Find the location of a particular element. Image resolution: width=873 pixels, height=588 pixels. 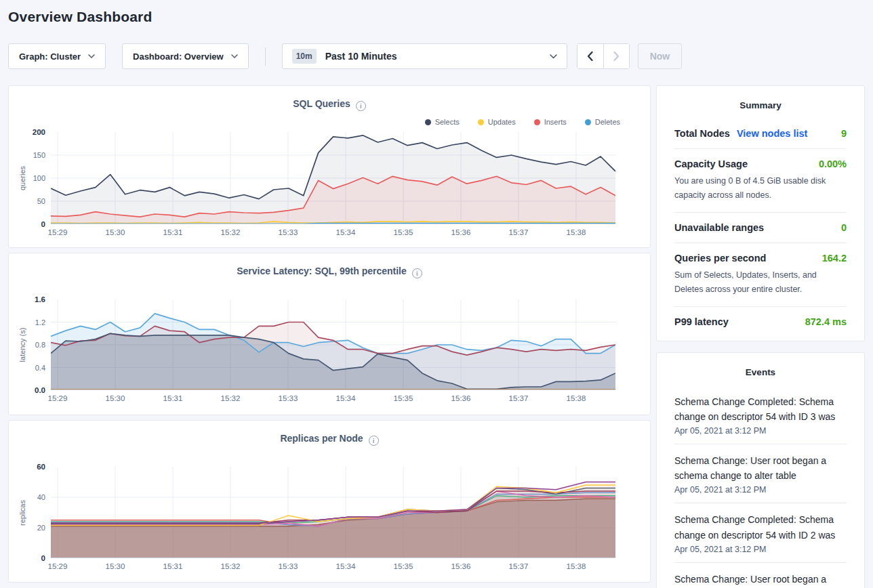

events-title: Events is located at coordinates (760, 369).